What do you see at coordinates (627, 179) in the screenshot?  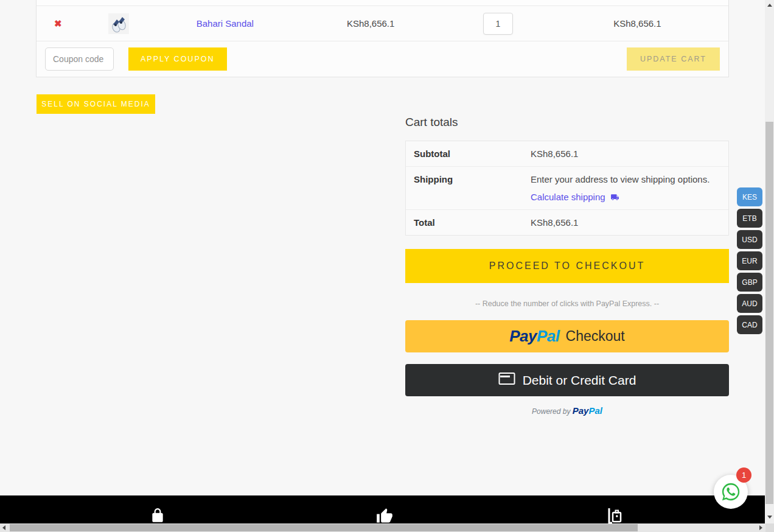 I see `shipping-note: Enter your address to view shipping opti…` at bounding box center [627, 179].